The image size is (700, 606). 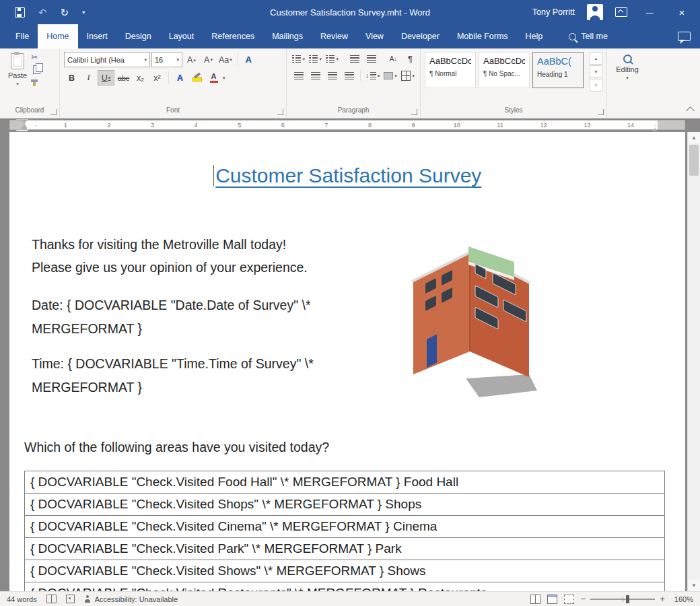 What do you see at coordinates (584, 599) in the screenshot?
I see `zoom-out-button: −` at bounding box center [584, 599].